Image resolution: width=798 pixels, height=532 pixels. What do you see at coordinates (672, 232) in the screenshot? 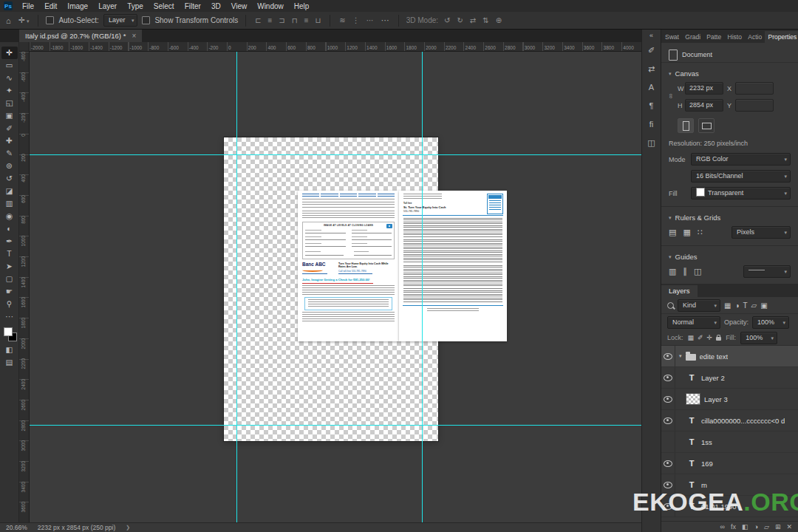
I see `toggle-rulers-icon: ▤` at bounding box center [672, 232].